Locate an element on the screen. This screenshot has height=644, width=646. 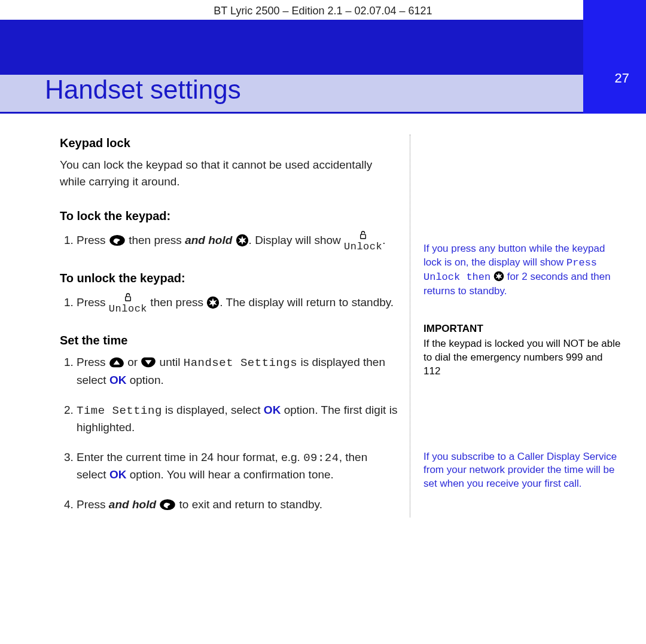
time-step-3: Enter the current time in 24 hour format… is located at coordinates (237, 466).